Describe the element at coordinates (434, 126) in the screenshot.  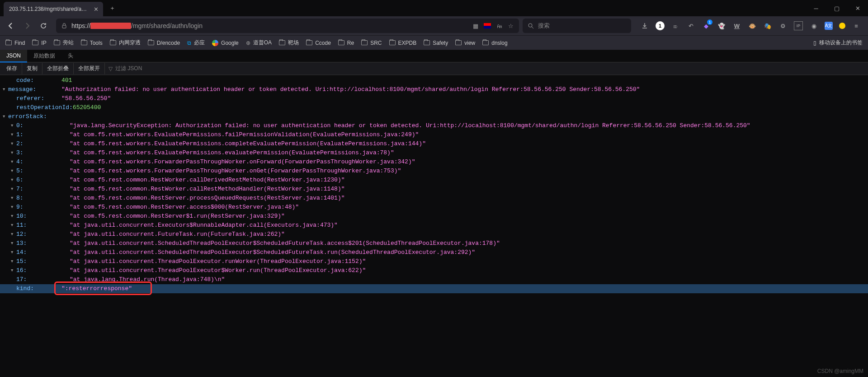
I see `json-stack-row: ▼0:"java.lang.SecurityException: Authori…` at that location.